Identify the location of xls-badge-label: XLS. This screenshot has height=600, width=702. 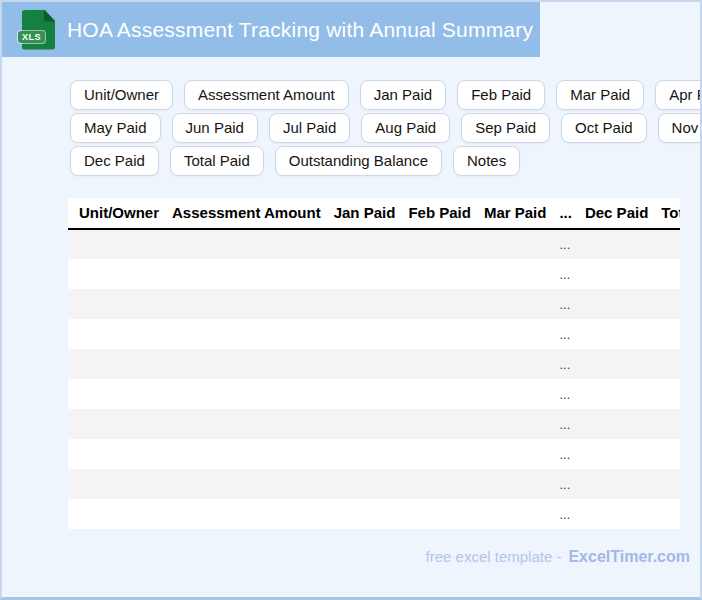
(32, 37).